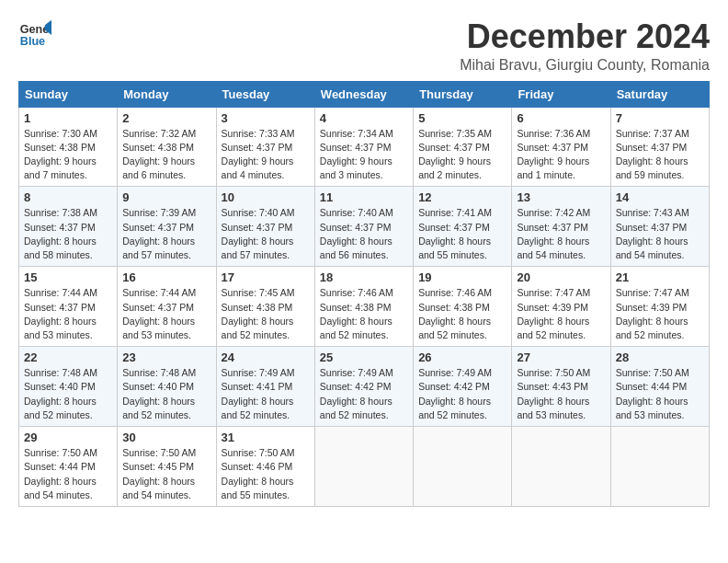 This screenshot has height=563, width=728. What do you see at coordinates (462, 118) in the screenshot?
I see `day-number: 5` at bounding box center [462, 118].